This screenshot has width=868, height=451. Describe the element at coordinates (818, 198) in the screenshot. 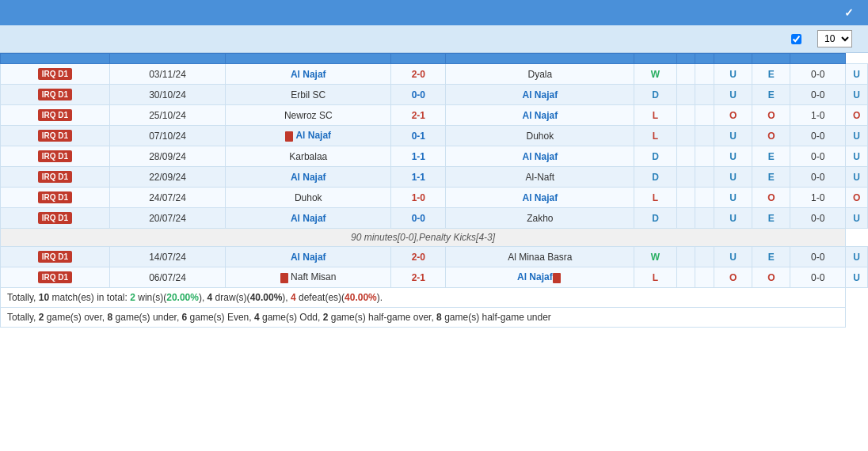

I see `cell-ht: 1-0` at that location.